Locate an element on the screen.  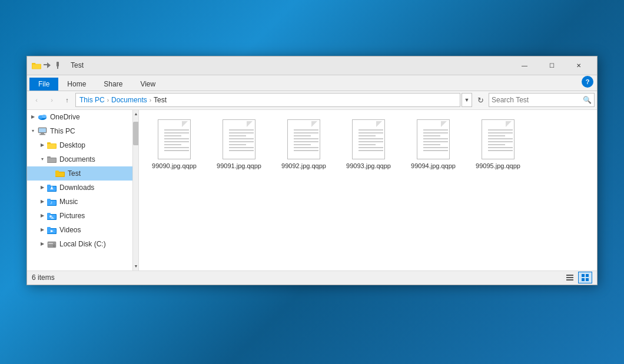
pictures-folder-icon is located at coordinates (52, 216).